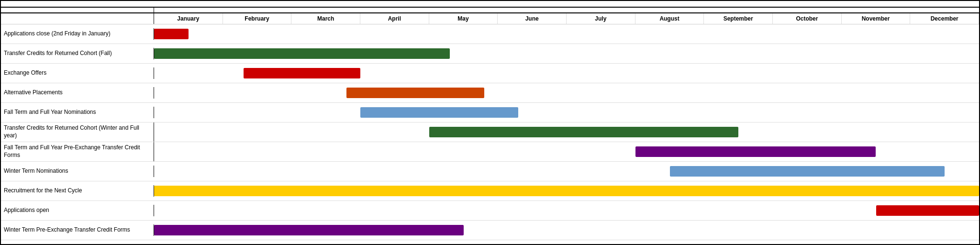 The width and height of the screenshot is (980, 245). What do you see at coordinates (78, 112) in the screenshot?
I see `activity-label: Fall Term and Full Year Nominations` at bounding box center [78, 112].